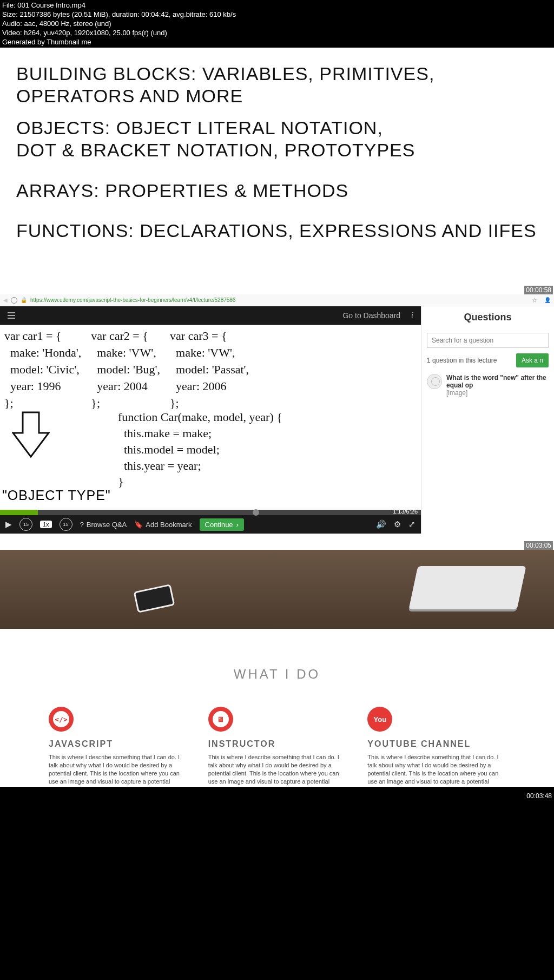 The height and width of the screenshot is (980, 554). What do you see at coordinates (405, 511) in the screenshot?
I see `progress-time: 1:13/6:26` at bounding box center [405, 511].